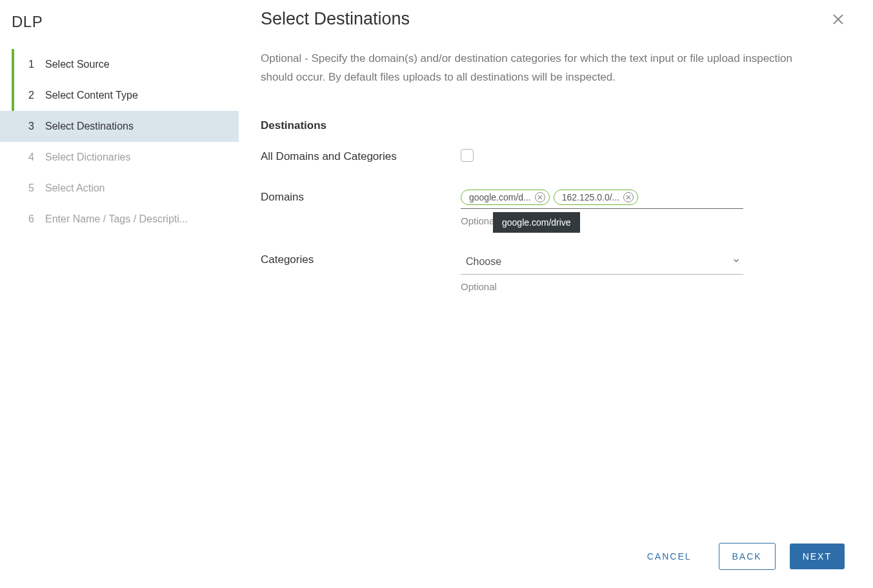 Image resolution: width=873 pixels, height=588 pixels. I want to click on step-label: Select Dictionaries, so click(88, 157).